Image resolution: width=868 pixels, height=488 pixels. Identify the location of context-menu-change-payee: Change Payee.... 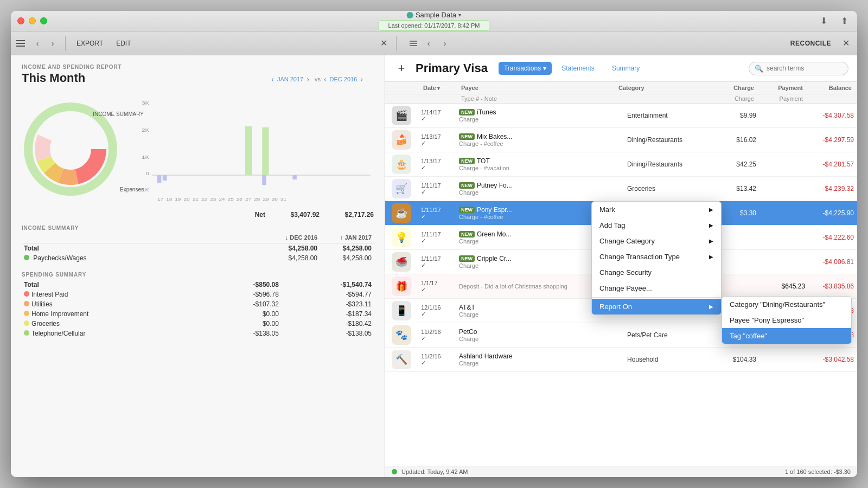
(656, 288).